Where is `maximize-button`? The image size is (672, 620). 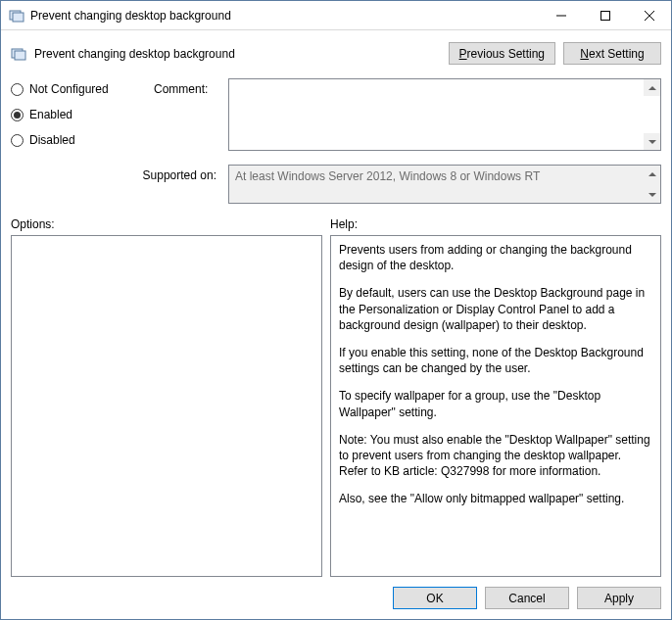 maximize-button is located at coordinates (605, 16).